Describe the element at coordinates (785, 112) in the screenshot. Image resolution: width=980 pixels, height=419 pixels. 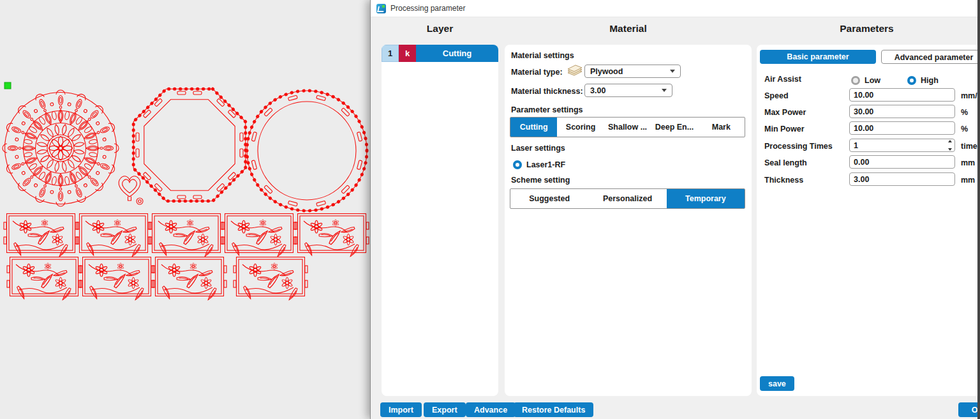
I see `max-power-label: Max Power` at that location.